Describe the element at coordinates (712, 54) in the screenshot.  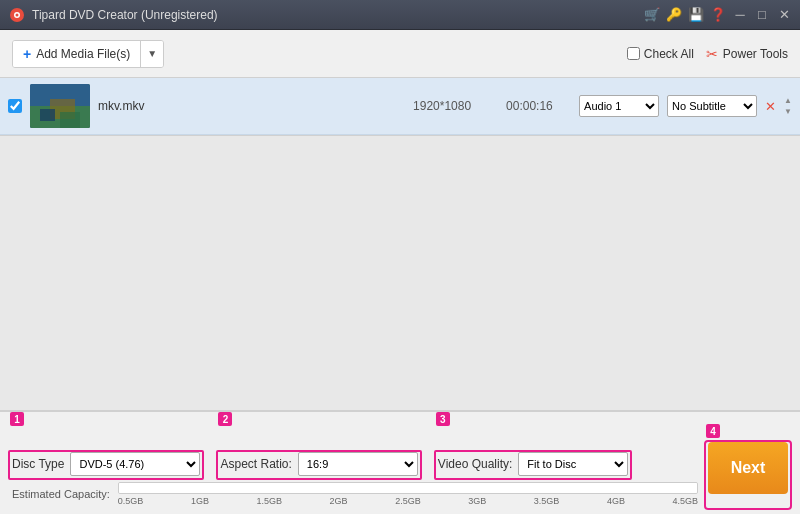
I see `power-tools-icon: ✂` at that location.